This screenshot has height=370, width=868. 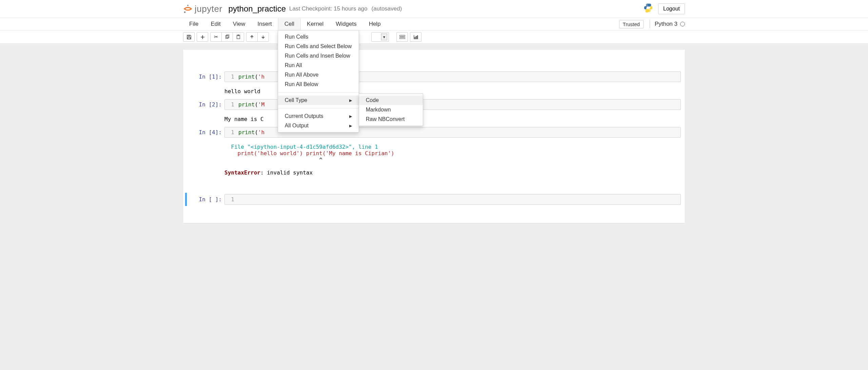 I want to click on command-palette-button, so click(x=402, y=37).